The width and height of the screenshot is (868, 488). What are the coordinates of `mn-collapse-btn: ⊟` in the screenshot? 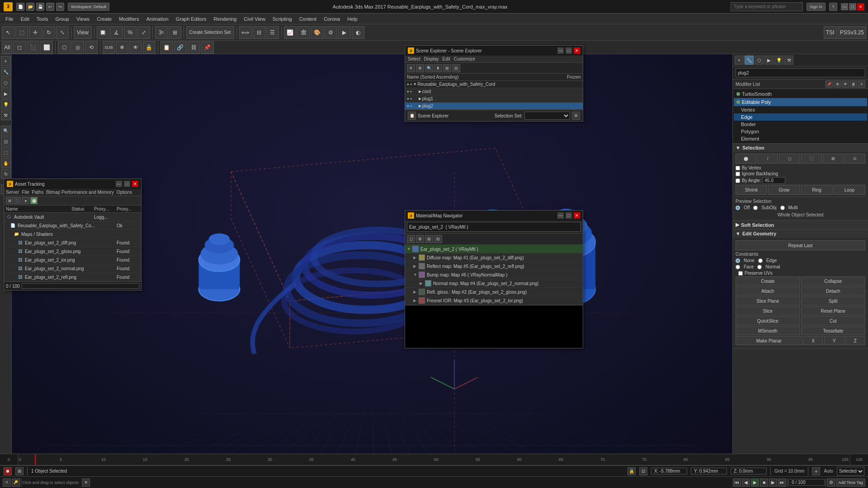 It's located at (438, 239).